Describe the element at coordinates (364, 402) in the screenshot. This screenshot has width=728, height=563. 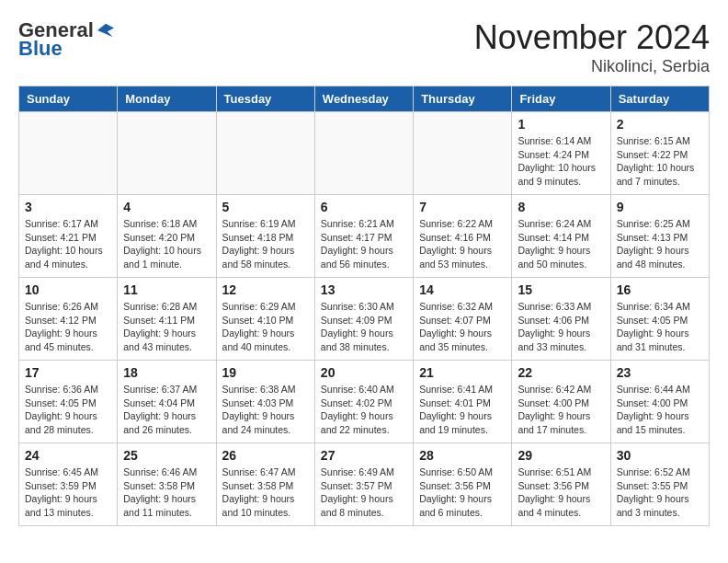
I see `calendar-day-cell: 20Sunrise: 6:40 AMSunset: 4:02 PMDayligh…` at that location.